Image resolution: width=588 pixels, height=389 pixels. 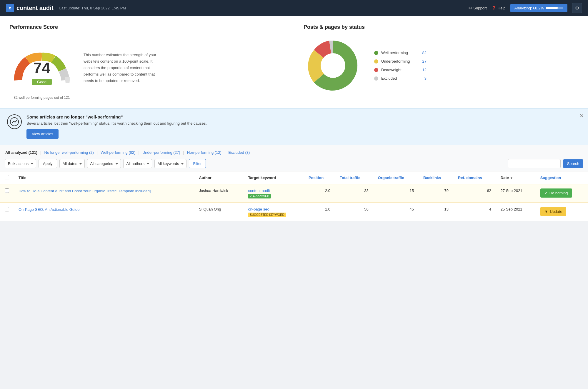 What do you see at coordinates (562, 178) in the screenshot?
I see `col-suggestion: Suggestion` at bounding box center [562, 178].